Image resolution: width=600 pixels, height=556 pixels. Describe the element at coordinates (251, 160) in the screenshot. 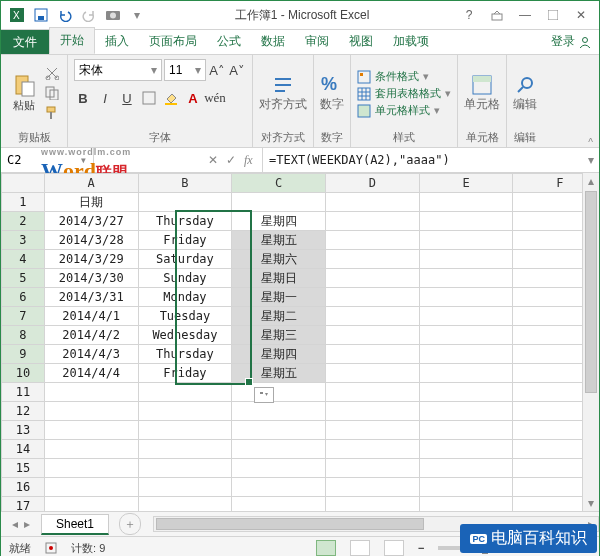

I see `fx-icon: fx` at that location.